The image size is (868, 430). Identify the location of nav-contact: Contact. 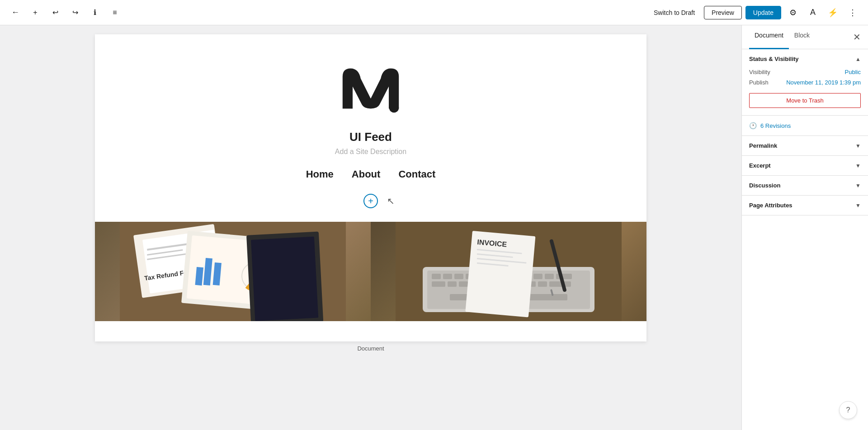
(417, 174).